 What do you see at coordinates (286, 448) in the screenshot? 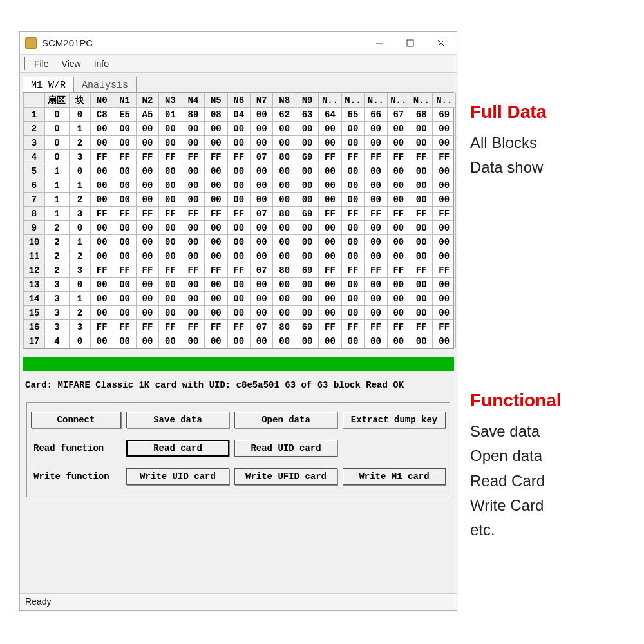
I see `read-uid-card-button: Read UID card` at bounding box center [286, 448].